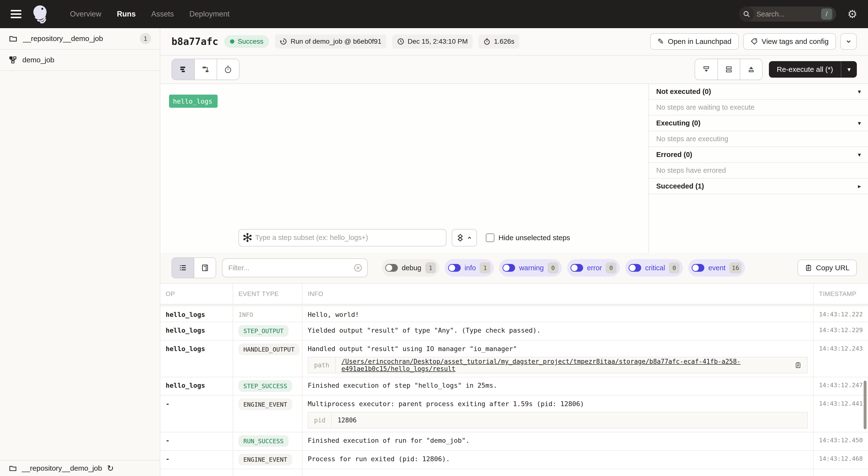 The height and width of the screenshot is (476, 868). Describe the element at coordinates (16, 14) in the screenshot. I see `menu-icon` at that location.